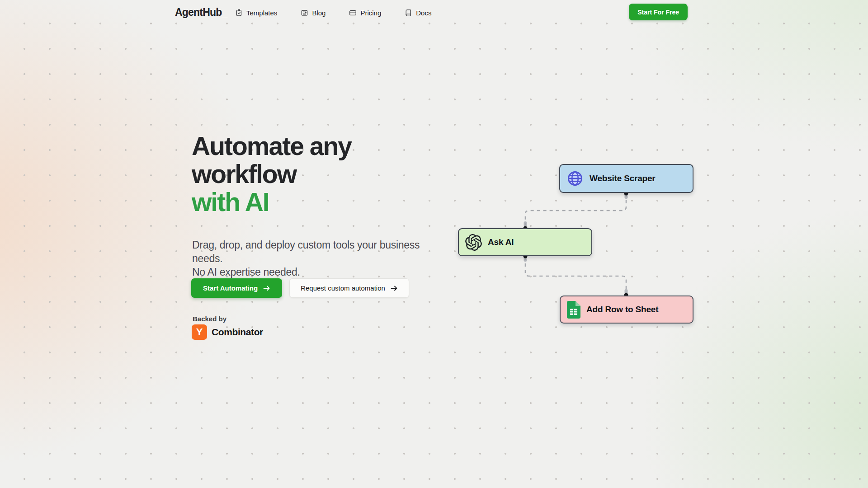  What do you see at coordinates (622, 310) in the screenshot?
I see `node-label: Add Row to Sheet` at bounding box center [622, 310].